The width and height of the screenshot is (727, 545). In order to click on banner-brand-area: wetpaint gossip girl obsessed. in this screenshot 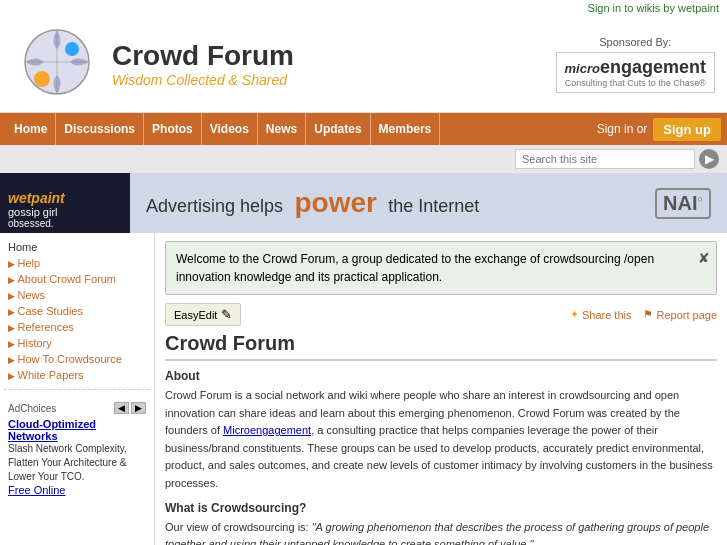, I will do `click(65, 203)`.